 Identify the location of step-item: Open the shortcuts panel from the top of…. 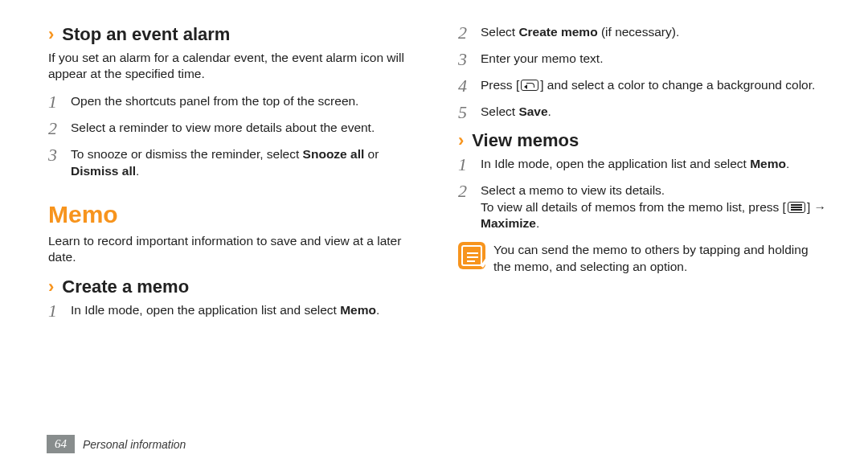
(233, 101).